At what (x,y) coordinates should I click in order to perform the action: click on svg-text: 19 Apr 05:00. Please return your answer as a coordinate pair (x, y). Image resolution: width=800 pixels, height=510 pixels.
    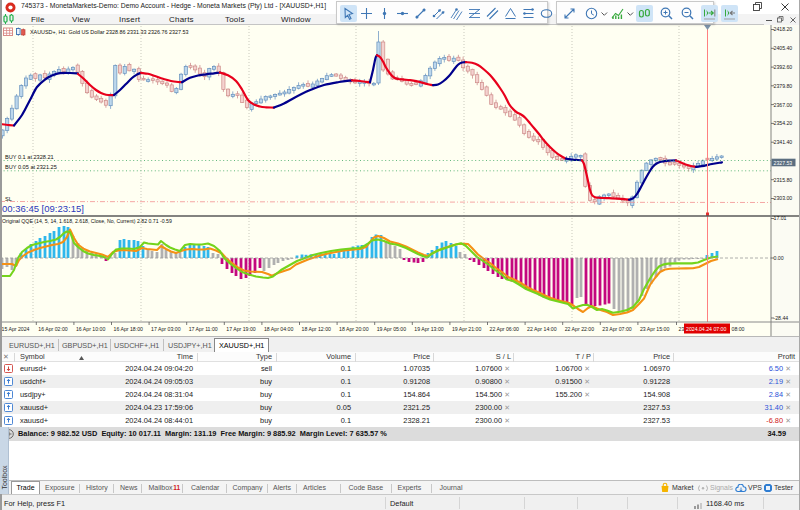
    Looking at the image, I should click on (392, 329).